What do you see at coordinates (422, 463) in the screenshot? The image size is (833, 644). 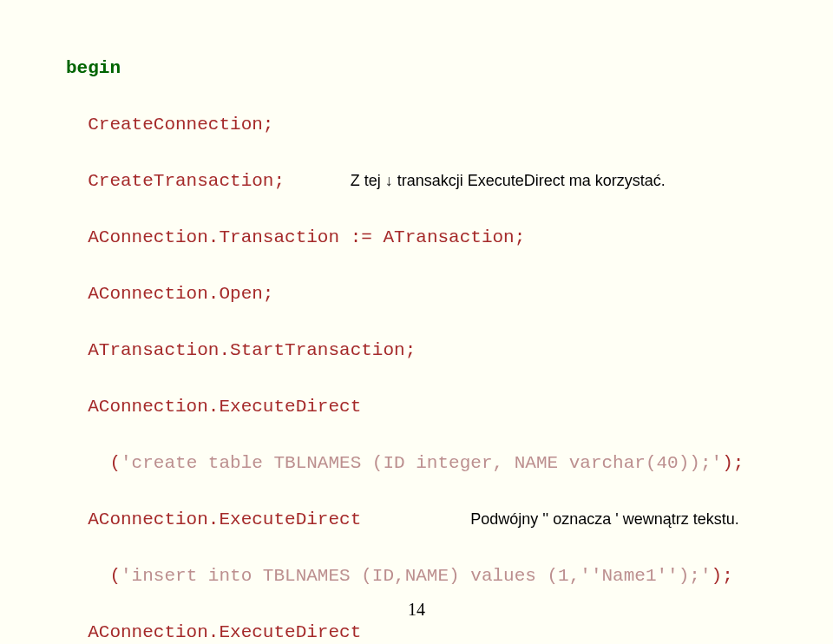 I see `string-literal: 'create table TBLNAMES (ID integer, NAME…` at bounding box center [422, 463].